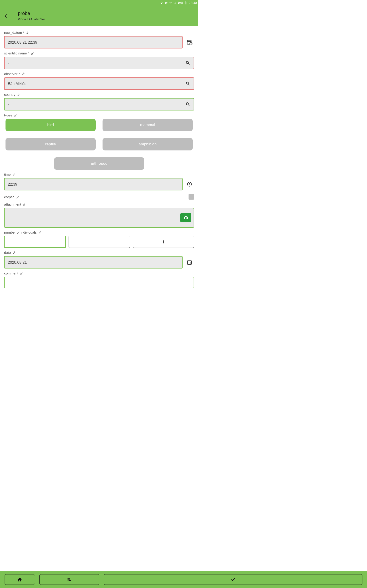 The height and width of the screenshot is (588, 367). I want to click on observer-input: Bán Miklós, so click(99, 84).